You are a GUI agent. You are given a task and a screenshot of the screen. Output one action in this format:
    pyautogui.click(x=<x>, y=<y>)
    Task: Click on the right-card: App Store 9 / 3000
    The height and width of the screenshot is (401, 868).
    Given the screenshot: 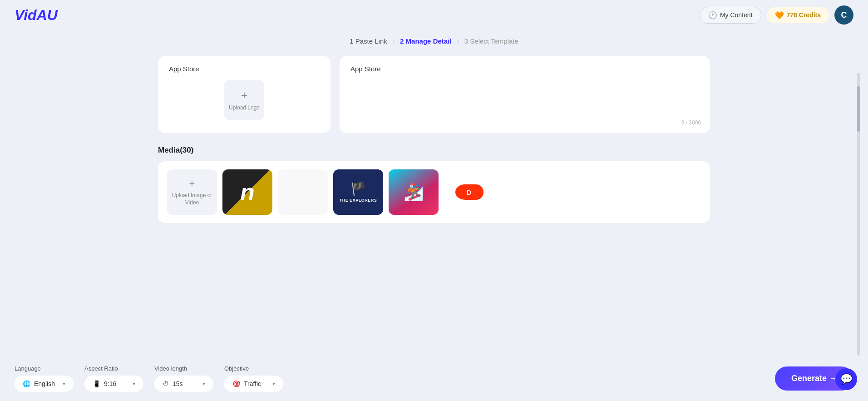 What is the action you would take?
    pyautogui.click(x=525, y=94)
    